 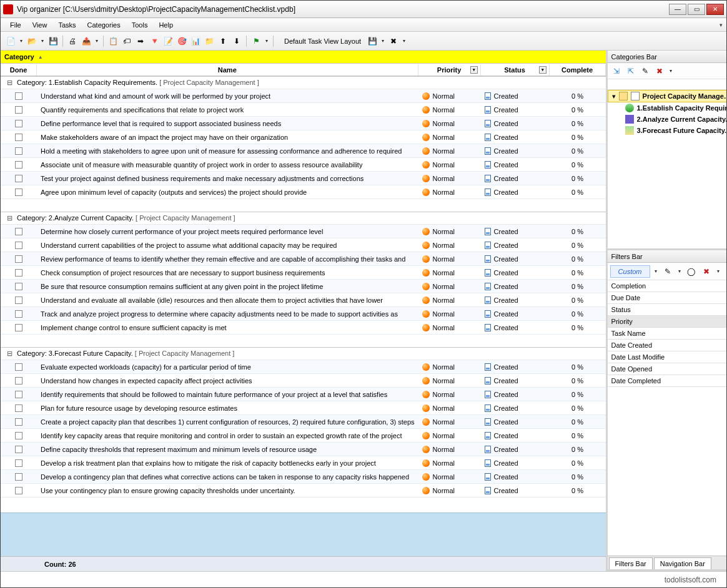 I want to click on task-row: Develop a contingency plan that defines …, so click(x=304, y=477).